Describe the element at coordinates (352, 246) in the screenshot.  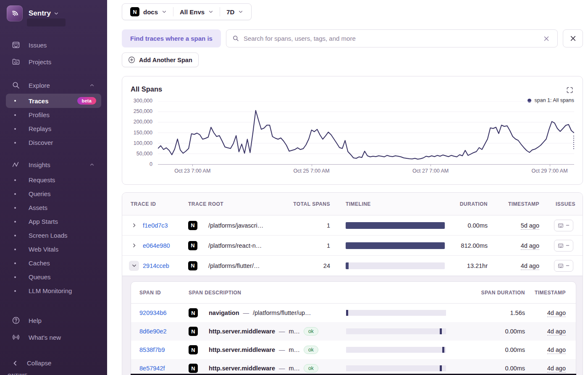
I see `trace-table-row: e064e980 N /platforms/react-n… 1 812.00m…` at that location.